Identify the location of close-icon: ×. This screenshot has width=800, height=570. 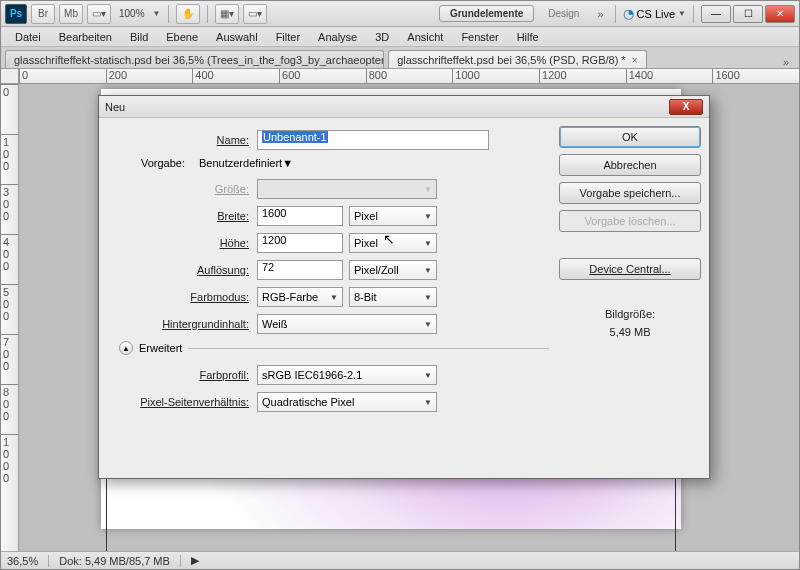
(635, 60).